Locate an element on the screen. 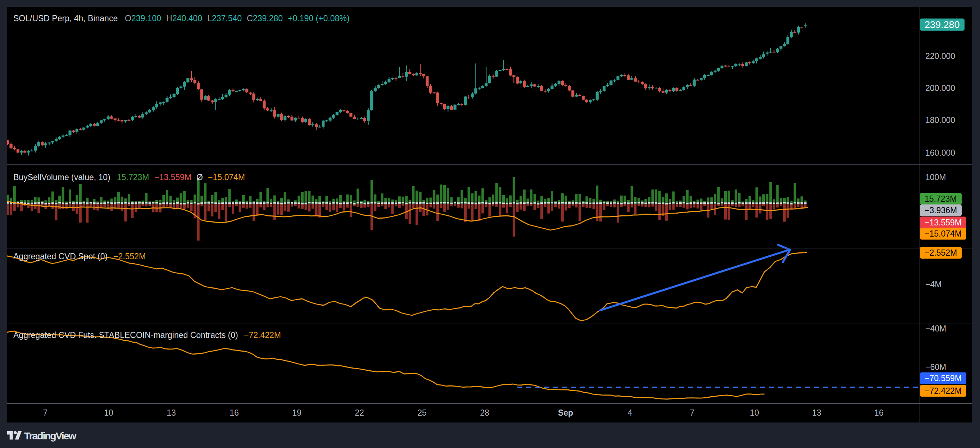  svg-text: 239.100 is located at coordinates (146, 18).